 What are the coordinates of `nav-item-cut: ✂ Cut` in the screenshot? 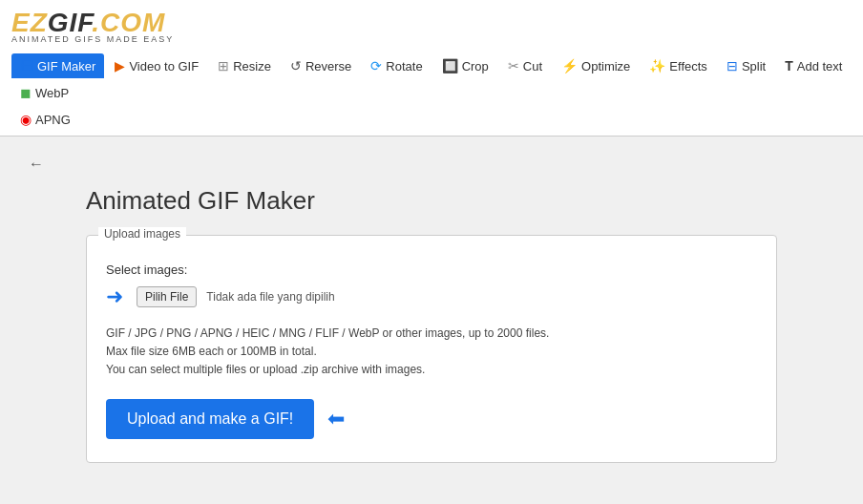 It's located at (525, 66).